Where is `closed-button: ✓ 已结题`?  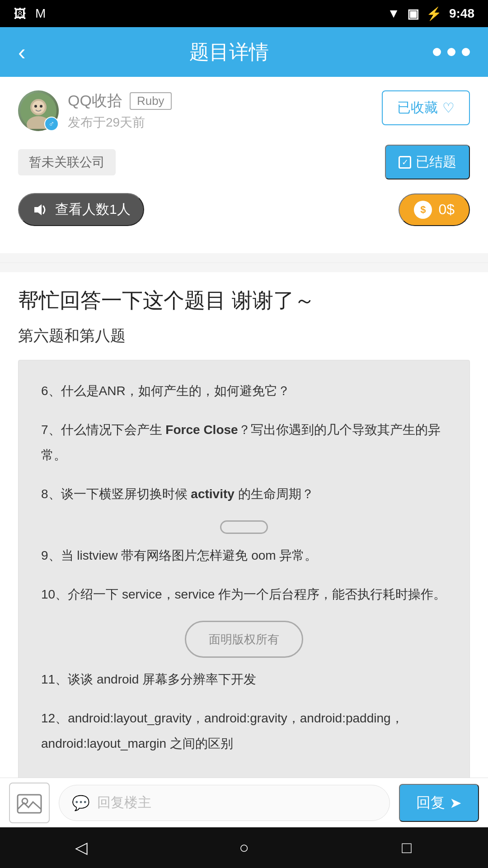 closed-button: ✓ 已结题 is located at coordinates (427, 162).